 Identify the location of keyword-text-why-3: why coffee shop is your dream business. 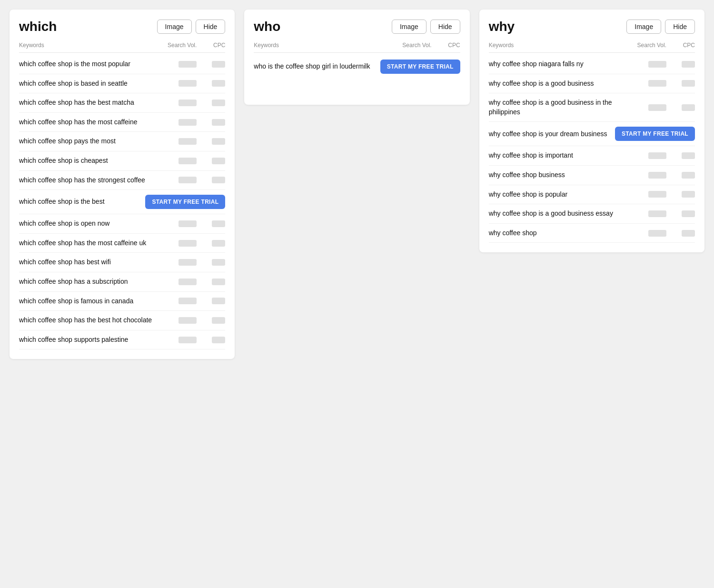
(559, 134).